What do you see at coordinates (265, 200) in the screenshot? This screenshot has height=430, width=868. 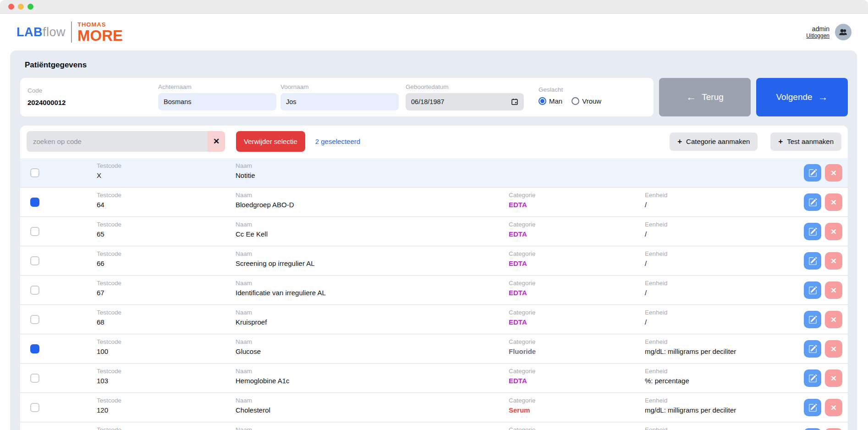 I see `naam-cell: Naam Bloedgroep ABO-D` at bounding box center [265, 200].